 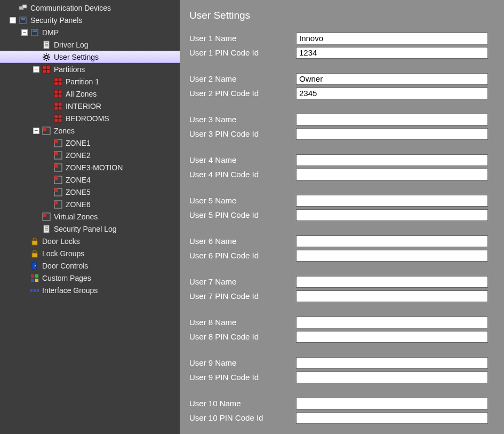 I want to click on user-name-label: User 7 Name, so click(x=243, y=282).